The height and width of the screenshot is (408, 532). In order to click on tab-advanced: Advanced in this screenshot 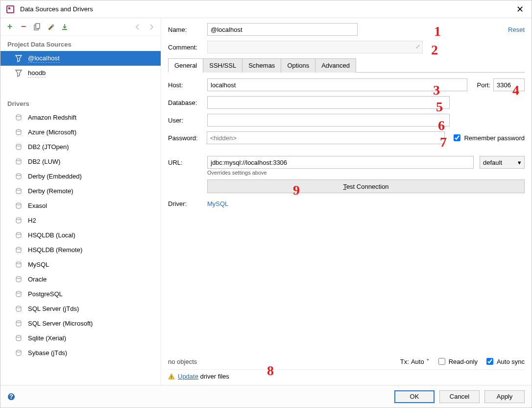, I will do `click(336, 66)`.